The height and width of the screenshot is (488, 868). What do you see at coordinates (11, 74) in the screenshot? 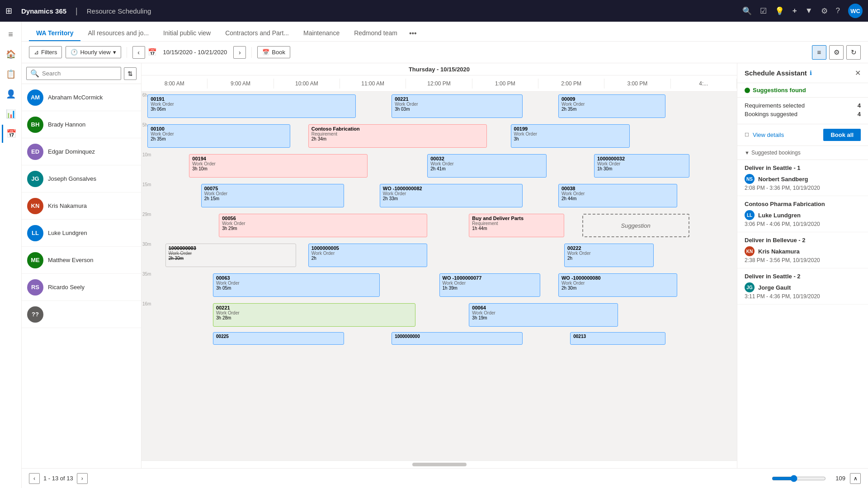
I see `sidebar-items-icon: 📋` at bounding box center [11, 74].